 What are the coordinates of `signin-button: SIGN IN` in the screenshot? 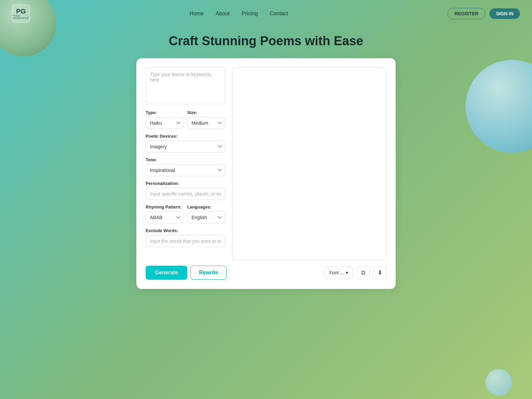 It's located at (505, 14).